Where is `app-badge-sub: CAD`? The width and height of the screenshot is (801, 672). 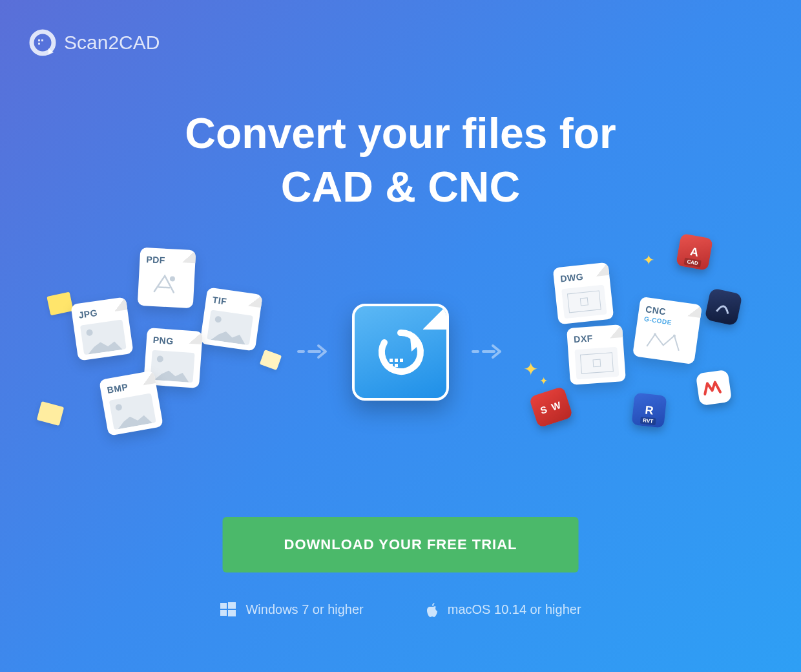
app-badge-sub: CAD is located at coordinates (692, 262).